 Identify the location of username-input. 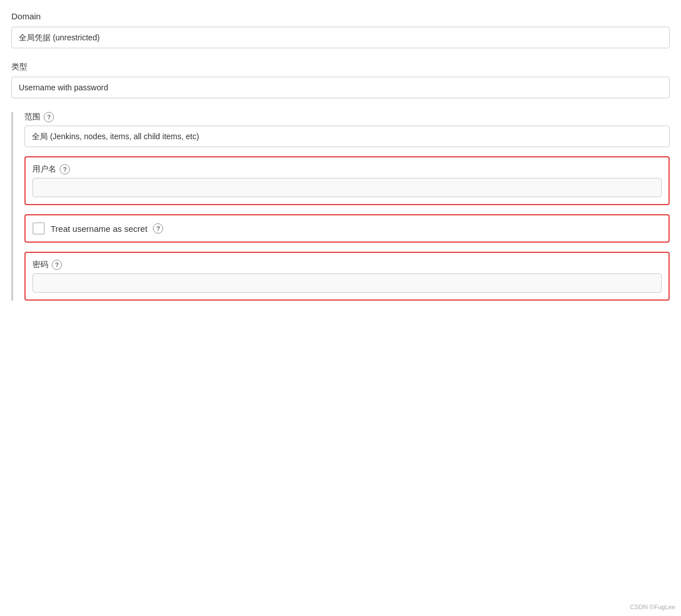
(347, 188).